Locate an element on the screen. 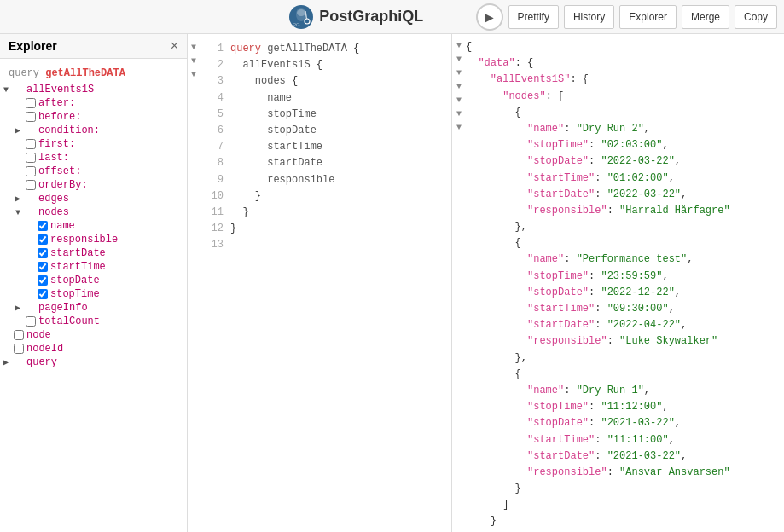 The width and height of the screenshot is (784, 532). line-number: 7 is located at coordinates (212, 147).